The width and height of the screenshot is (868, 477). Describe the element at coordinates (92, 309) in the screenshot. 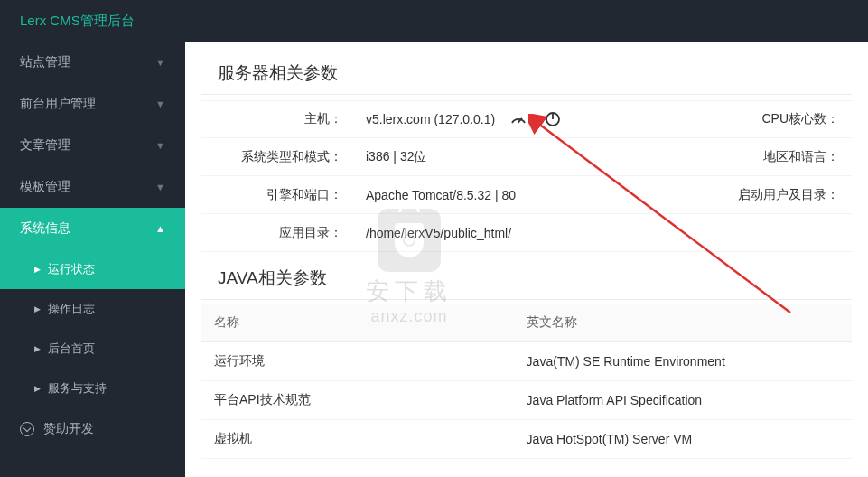

I see `submenu-op-log: ▶ 操作日志` at that location.